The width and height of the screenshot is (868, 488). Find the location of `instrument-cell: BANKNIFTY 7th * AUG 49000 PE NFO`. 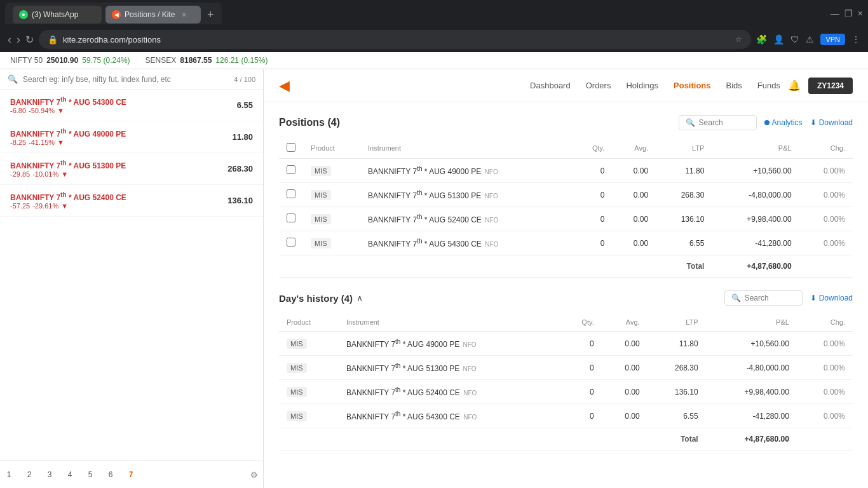

instrument-cell: BANKNIFTY 7th * AUG 49000 PE NFO is located at coordinates (449, 344).